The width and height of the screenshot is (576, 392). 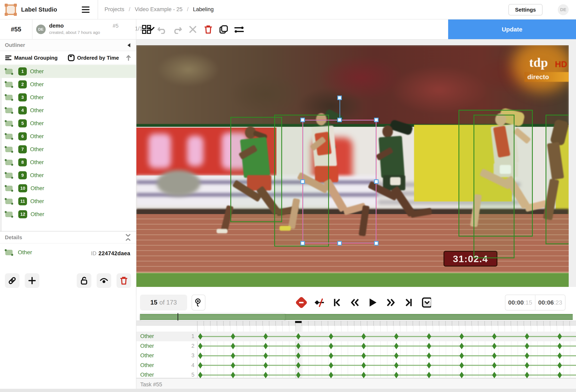 What do you see at coordinates (298, 322) in the screenshot?
I see `ruler-playhead-marker` at bounding box center [298, 322].